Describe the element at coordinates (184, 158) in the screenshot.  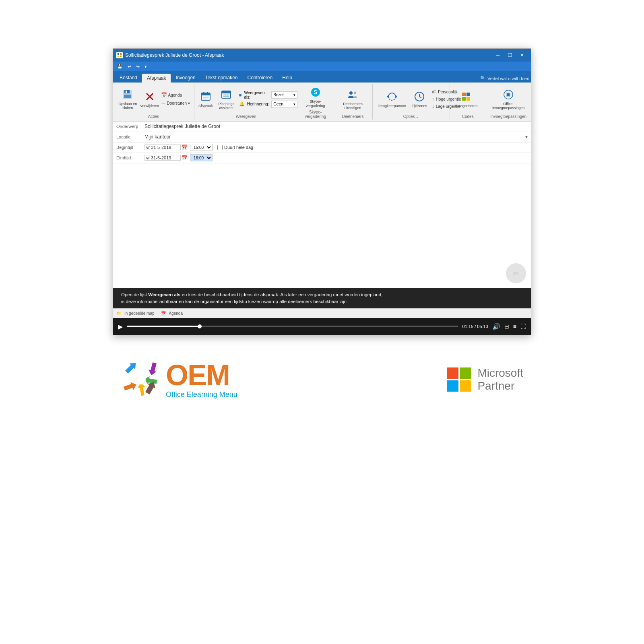
I see `eindtijd-calendar-icon: 📅` at that location.